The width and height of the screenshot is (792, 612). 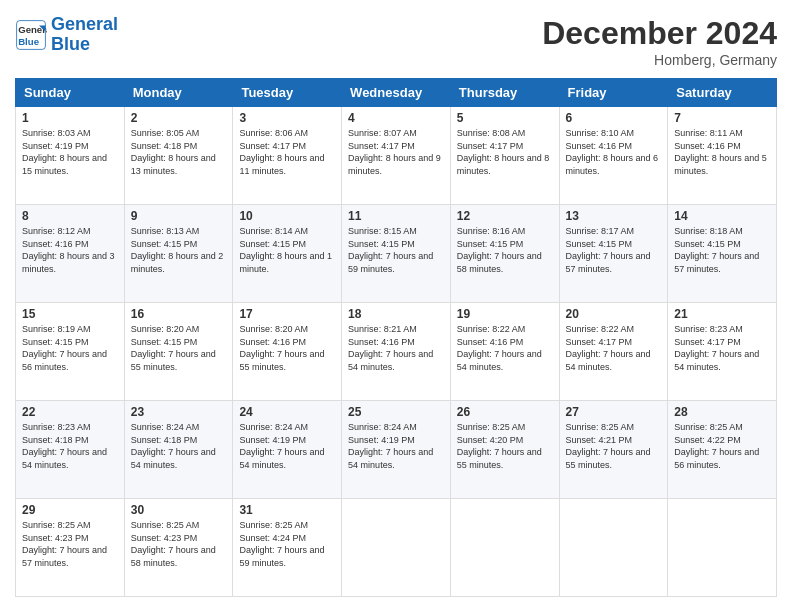 I want to click on day-info: Sunrise: 8:13 AMSunset: 4:15 PMDaylight:…, so click(x=179, y=250).